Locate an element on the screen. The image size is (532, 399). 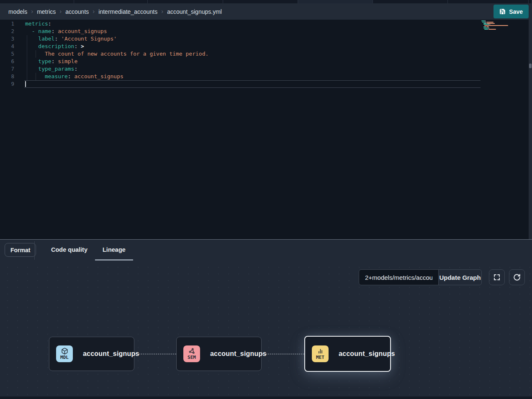
panel-tab-lineage: Lineage is located at coordinates (114, 250).